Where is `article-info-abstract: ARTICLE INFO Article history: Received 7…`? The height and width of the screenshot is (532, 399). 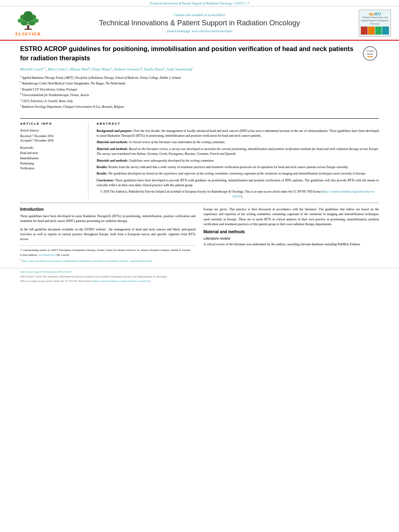
article-info-abstract: ARTICLE INFO Article history: Received 7… is located at coordinates (200, 158).